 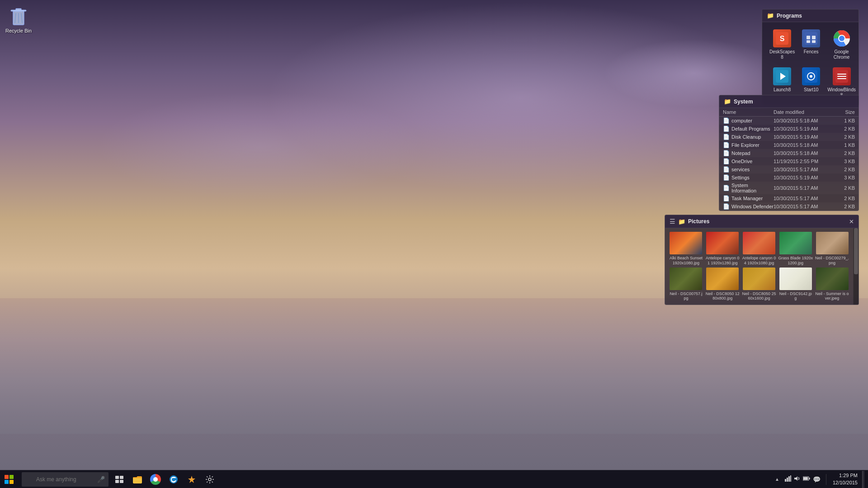 What do you see at coordinates (789, 161) in the screenshot?
I see `system-row: 📄 OneDrive 11/19/2015 2:55 PM 3 KB` at bounding box center [789, 161].